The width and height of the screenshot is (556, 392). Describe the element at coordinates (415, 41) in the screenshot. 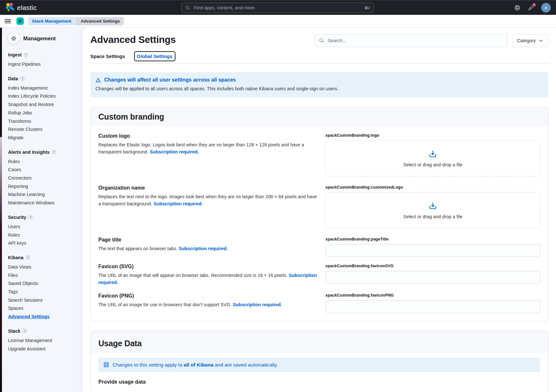

I see `settings-search-input` at that location.